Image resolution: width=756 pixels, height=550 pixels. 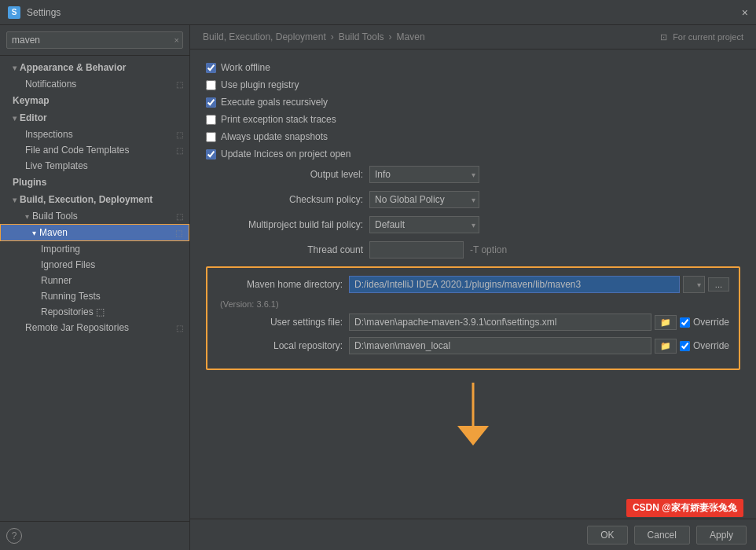 I want to click on titlebar: S Settings ×, so click(x=378, y=13).